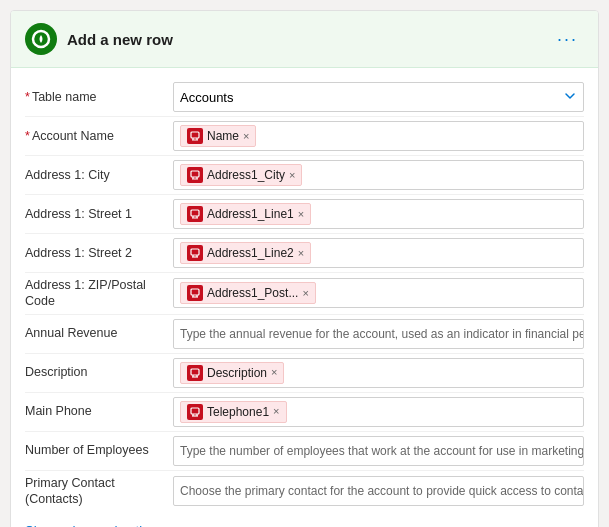 The image size is (609, 527). Describe the element at coordinates (250, 253) in the screenshot. I see `tag-text: Address1_Line2` at that location.